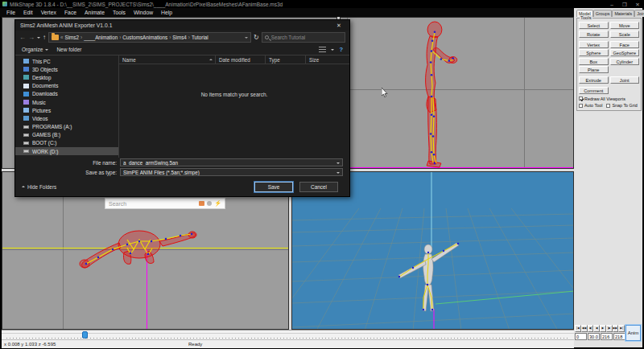  I want to click on file-name-input, so click(230, 162).